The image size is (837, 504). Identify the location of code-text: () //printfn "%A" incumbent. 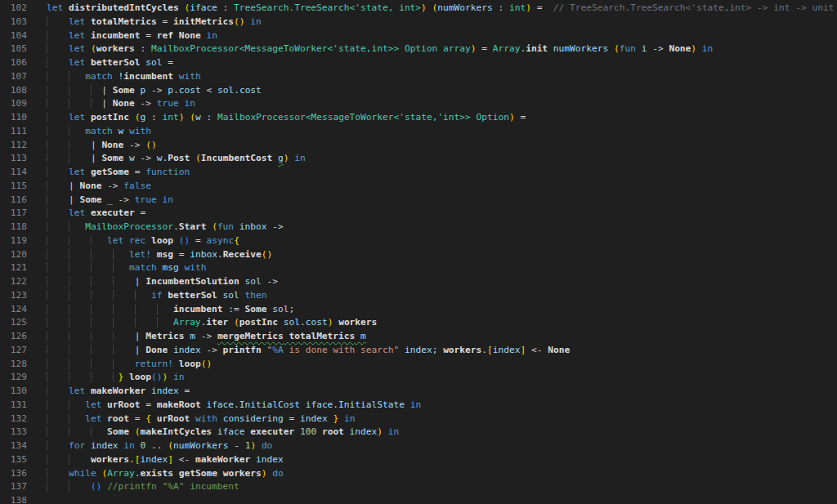
(143, 487).